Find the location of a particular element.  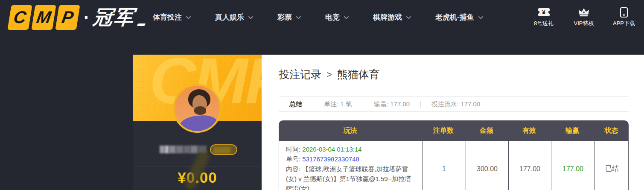

main-menu: 体育投注 真人娱乐 彩票 电竞 棋牌游戏 老虎机·捕鱼 is located at coordinates (318, 17).